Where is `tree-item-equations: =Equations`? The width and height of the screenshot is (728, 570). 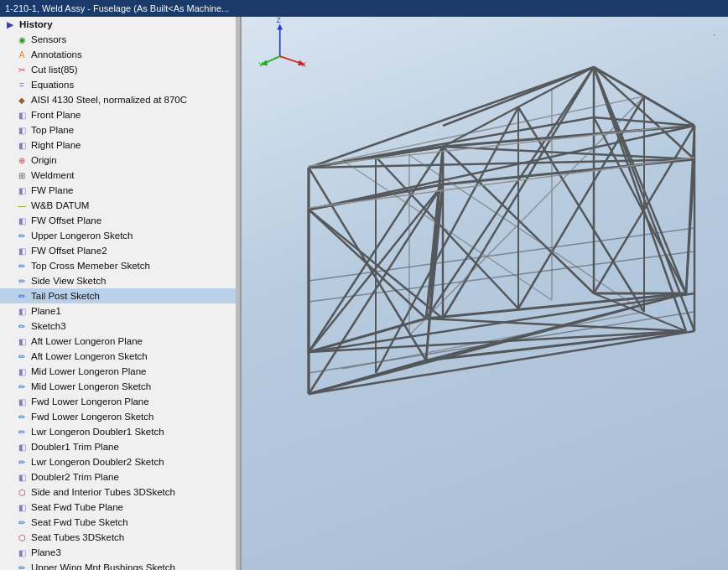
tree-item-equations: =Equations is located at coordinates (120, 85).